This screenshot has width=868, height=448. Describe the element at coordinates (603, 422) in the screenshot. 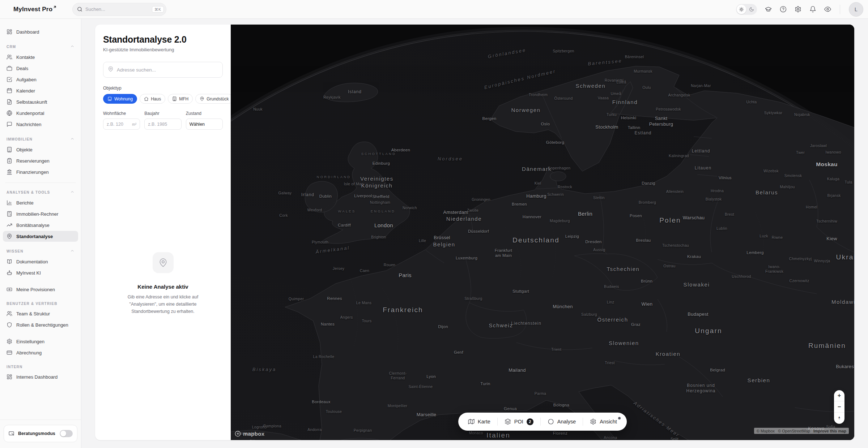

I see `map-toolbar-ansicht: Ansicht` at that location.